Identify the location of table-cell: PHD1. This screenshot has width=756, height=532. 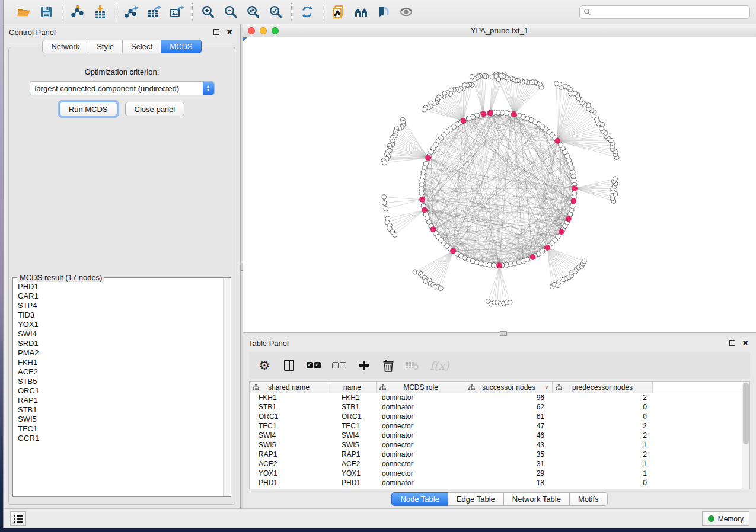
(352, 483).